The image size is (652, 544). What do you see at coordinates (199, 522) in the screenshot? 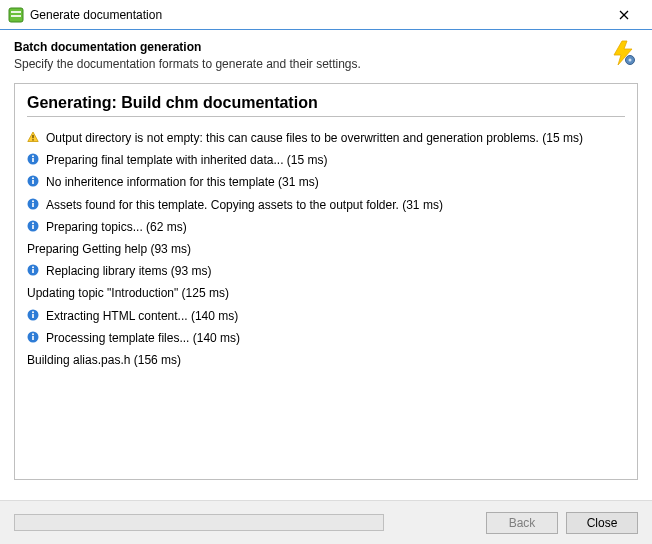
I see `progress-bar` at bounding box center [199, 522].